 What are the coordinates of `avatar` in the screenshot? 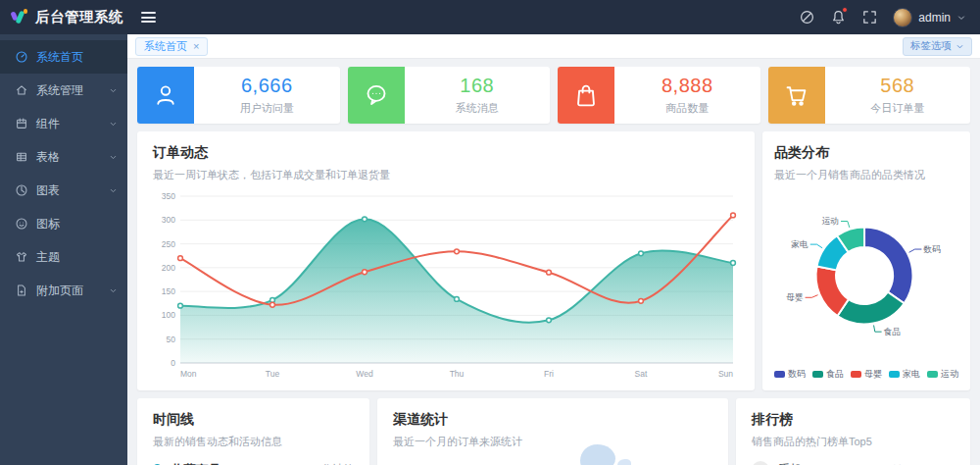 It's located at (903, 18).